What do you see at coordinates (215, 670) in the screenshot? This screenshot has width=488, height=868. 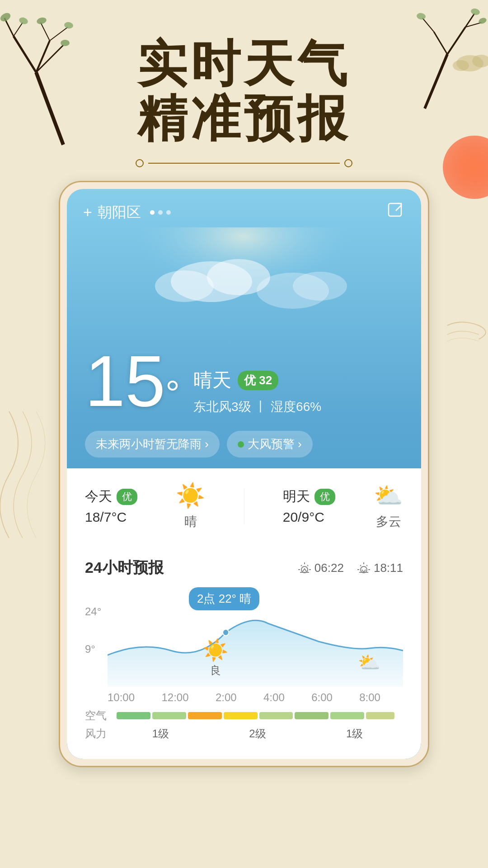 I see `chart-sun-condition: 良` at bounding box center [215, 670].